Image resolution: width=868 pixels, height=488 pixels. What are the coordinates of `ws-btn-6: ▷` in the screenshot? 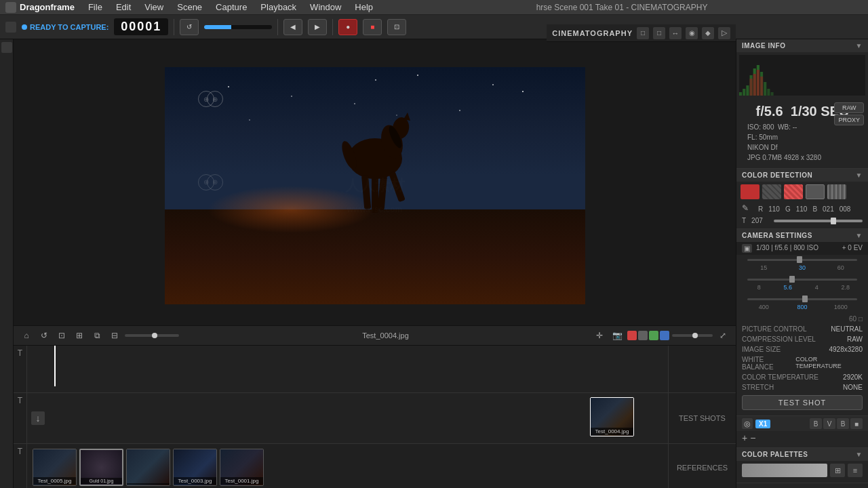 It's located at (724, 33).